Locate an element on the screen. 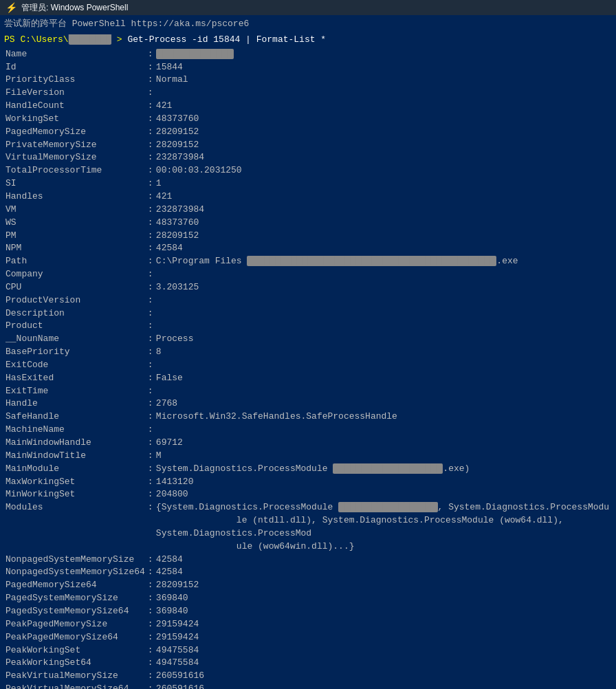 This screenshot has width=616, height=689. table-row: BasePriority :8 is located at coordinates (308, 352).